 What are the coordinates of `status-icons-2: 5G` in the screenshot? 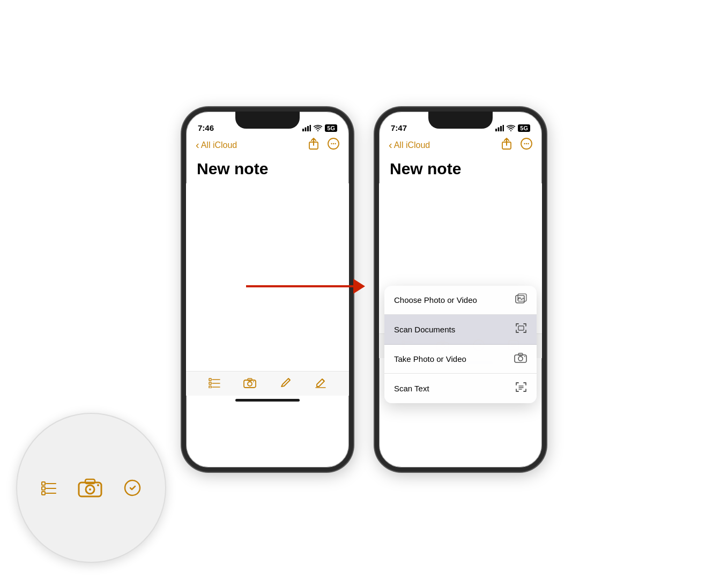 It's located at (512, 128).